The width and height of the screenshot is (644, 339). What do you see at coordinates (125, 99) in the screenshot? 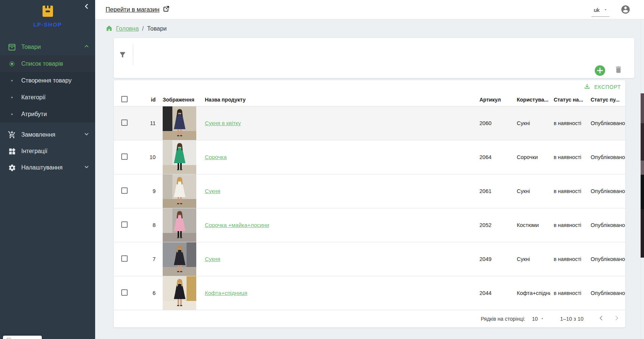
I see `select-all-checkbox` at bounding box center [125, 99].